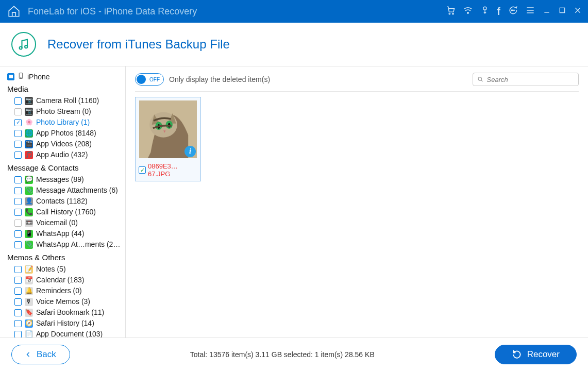  I want to click on sidebar-item: 🔔Reminders (0), so click(64, 291).